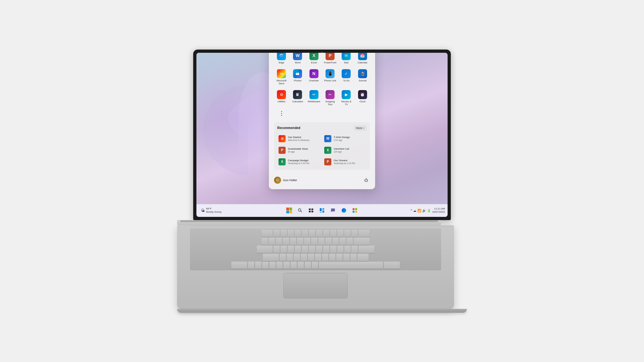 This screenshot has height=362, width=644. I want to click on chat-button, so click(333, 210).